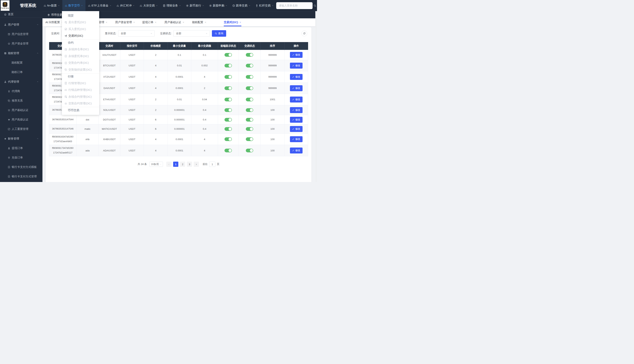  I want to click on menu-item-永续委托单(DC): 永续委托单(DC), so click(80, 56).